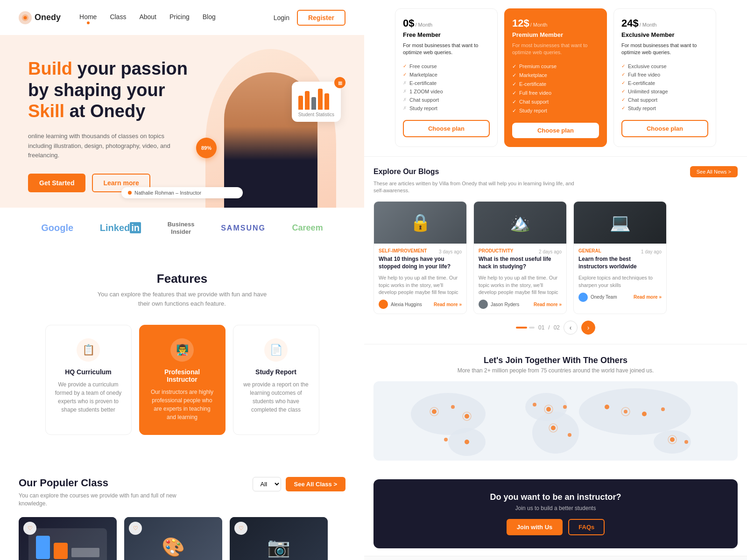 The height and width of the screenshot is (560, 747). Describe the element at coordinates (571, 328) in the screenshot. I see `page-prev-button: ‹` at that location.